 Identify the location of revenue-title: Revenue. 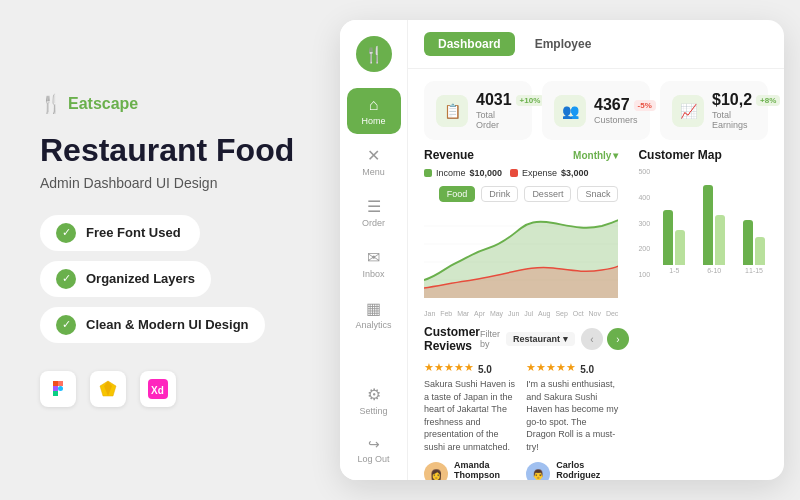
(449, 155).